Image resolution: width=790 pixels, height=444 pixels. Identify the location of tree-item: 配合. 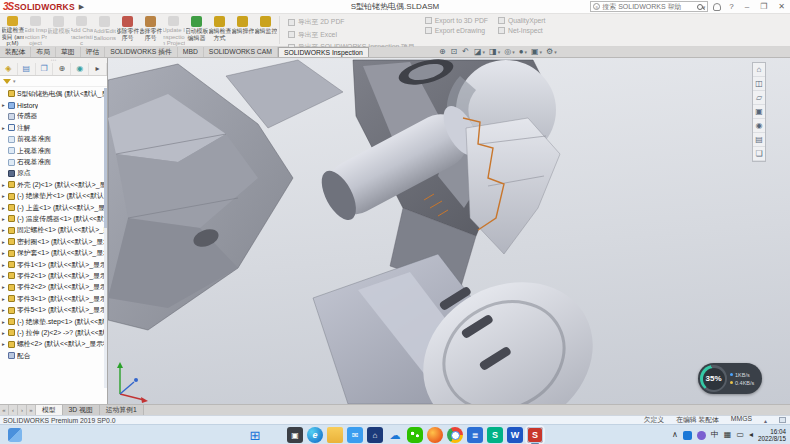
(54, 356).